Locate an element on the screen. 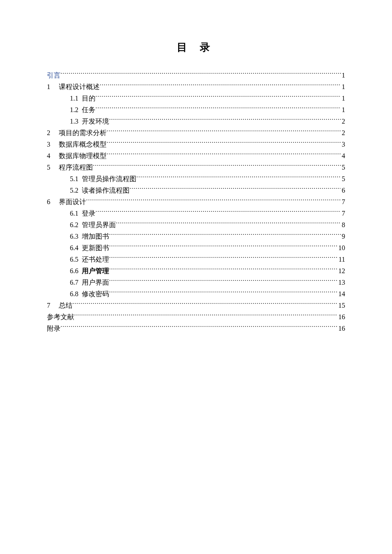 This screenshot has width=392, height=554. toc-entry-label: 读者操作流程图 is located at coordinates (106, 190).